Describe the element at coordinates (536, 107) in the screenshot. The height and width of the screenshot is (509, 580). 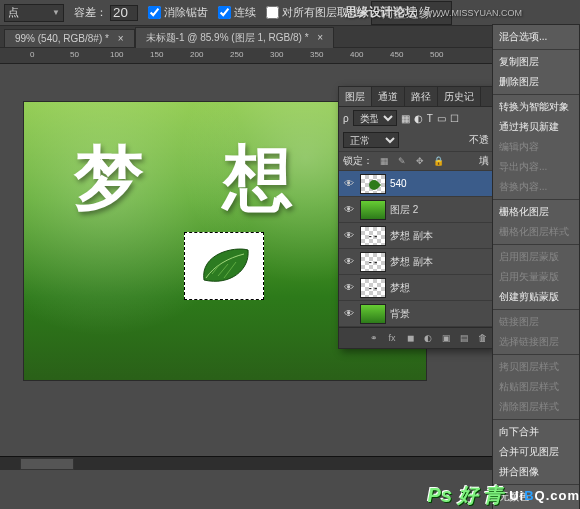
I see `menu-item: 转换为智能对象` at that location.